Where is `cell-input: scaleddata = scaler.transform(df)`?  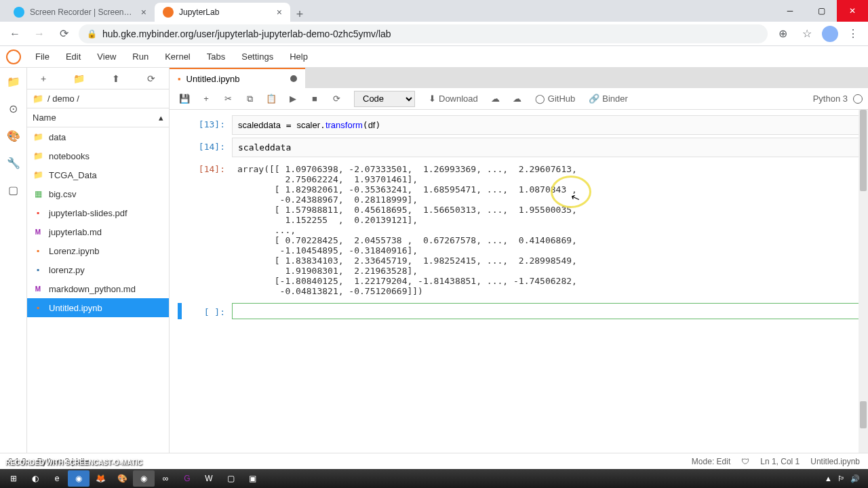
cell-input: scaleddata = scaler.transform(df) is located at coordinates (546, 125).